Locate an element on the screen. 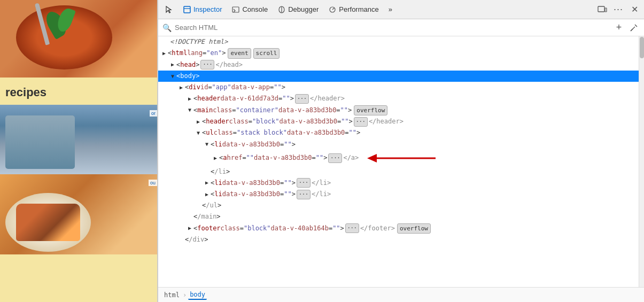 Image resolution: width=644 pixels, height=302 pixels. debugger-icon is located at coordinates (282, 10).